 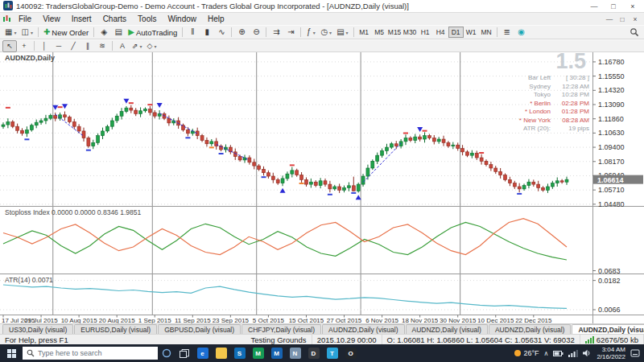 What do you see at coordinates (612, 62) in the screenshot?
I see `svg-text: 1.16780` at bounding box center [612, 62].